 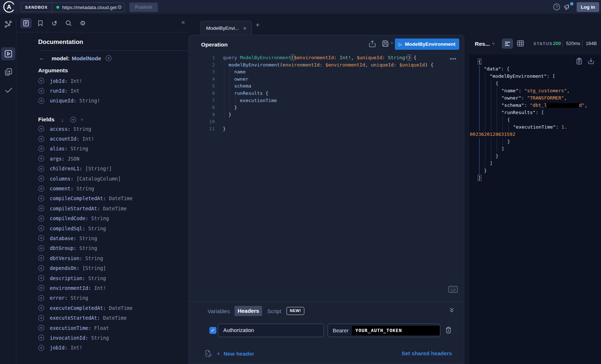 I want to click on field-row: accountId: Int!, so click(x=113, y=139).